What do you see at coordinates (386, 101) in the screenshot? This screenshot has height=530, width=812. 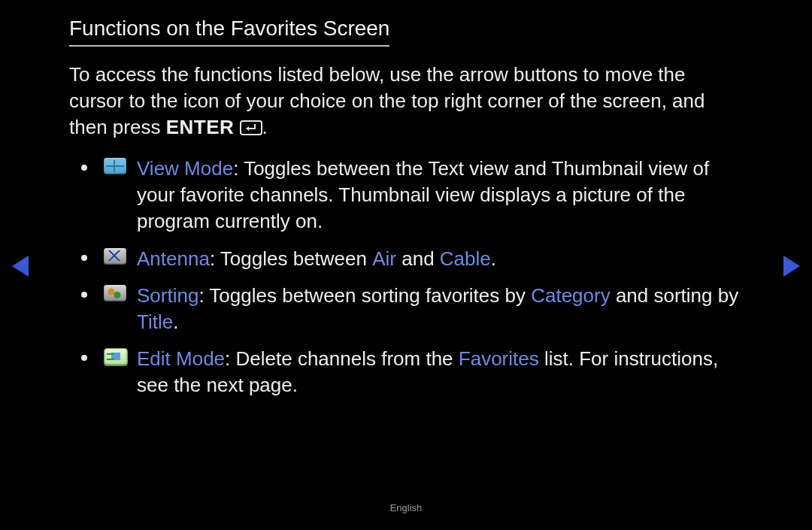 I see `intro-text: To access the functions listed below, us…` at bounding box center [386, 101].